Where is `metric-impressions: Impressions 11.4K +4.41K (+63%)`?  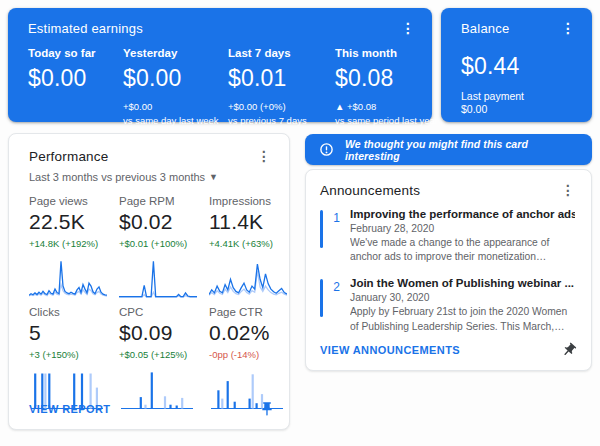 metric-impressions: Impressions 11.4K +4.41K (+63%) is located at coordinates (248, 247).